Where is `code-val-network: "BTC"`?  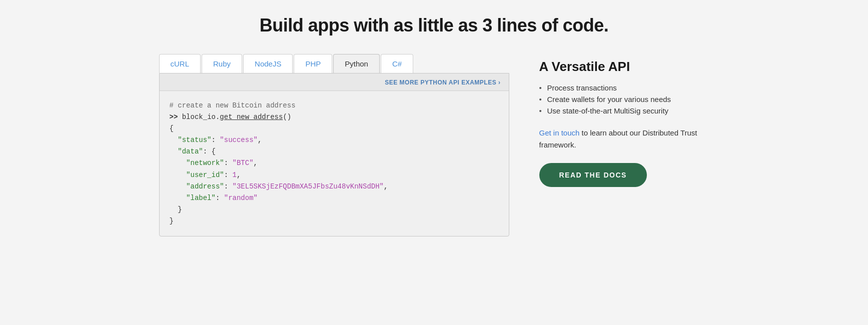
code-val-network: "BTC" is located at coordinates (243, 163).